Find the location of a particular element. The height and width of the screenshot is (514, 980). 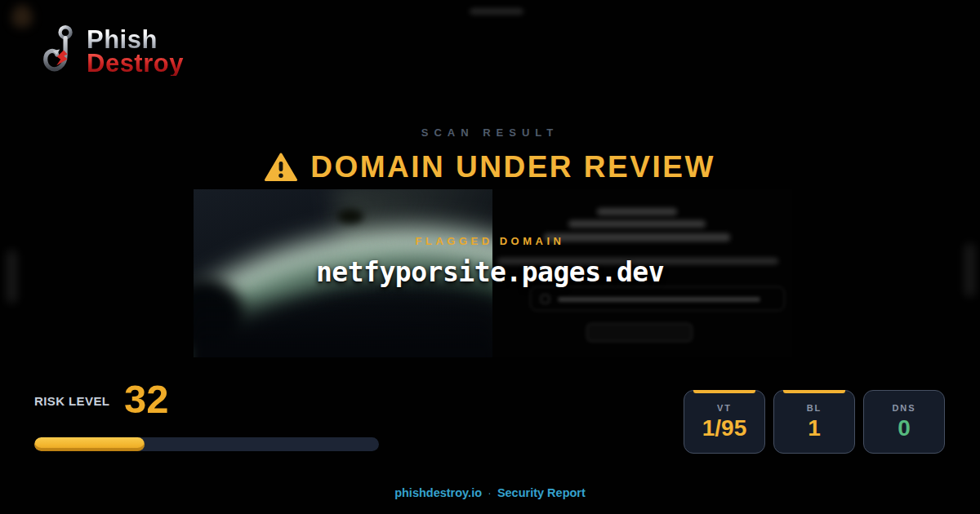

warning-triangle-icon is located at coordinates (281, 167).